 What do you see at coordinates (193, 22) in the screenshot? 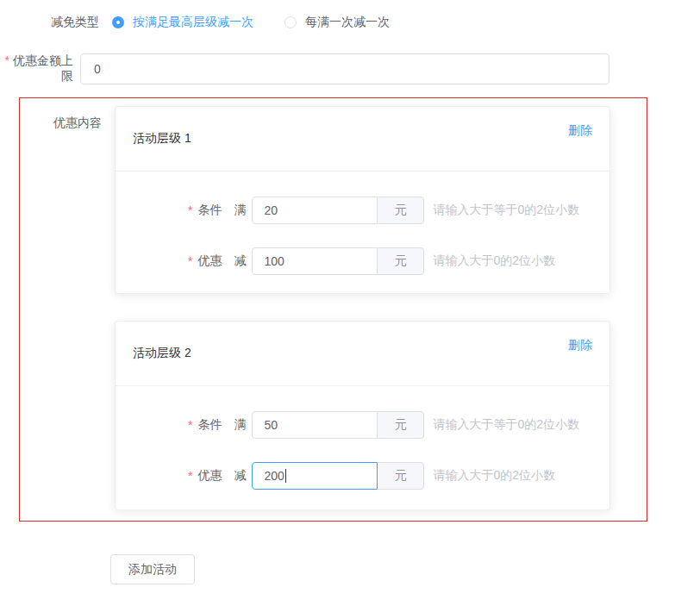
I see `radio-option-label: 按满足最高层级减一次` at bounding box center [193, 22].